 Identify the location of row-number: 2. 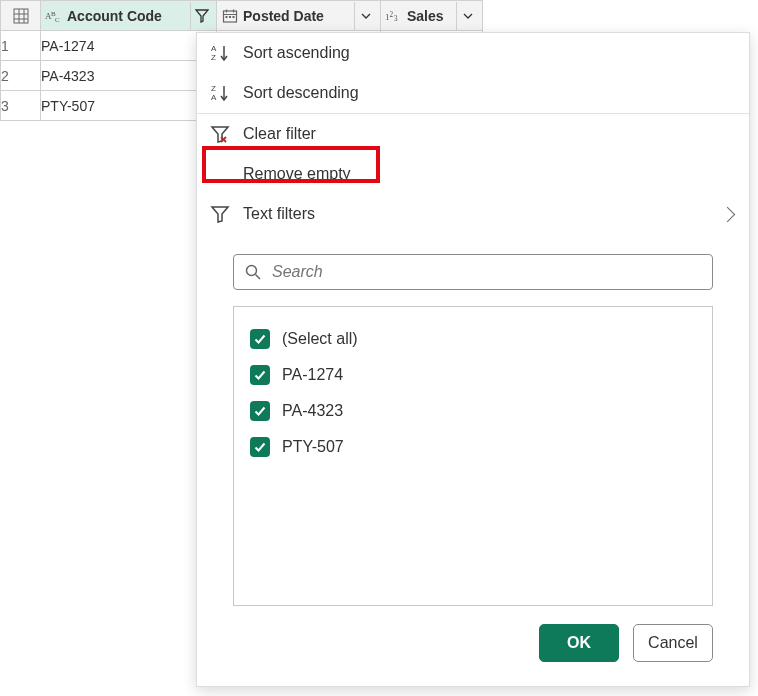
(21, 76).